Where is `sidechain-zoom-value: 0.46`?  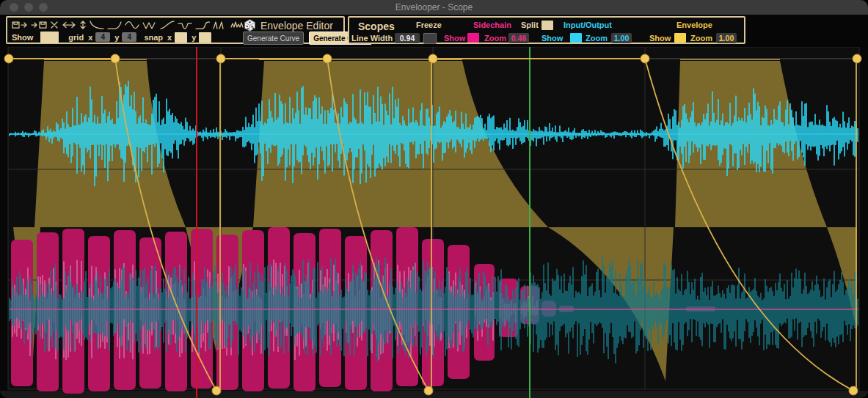
sidechain-zoom-value: 0.46 is located at coordinates (519, 38).